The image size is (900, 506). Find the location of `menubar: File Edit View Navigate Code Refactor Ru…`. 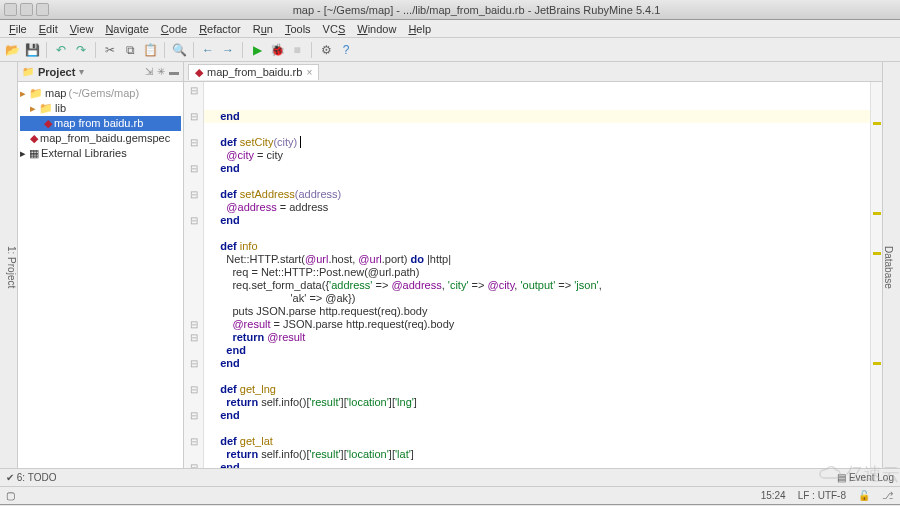

menubar: File Edit View Navigate Code Refactor Ru… is located at coordinates (450, 29).